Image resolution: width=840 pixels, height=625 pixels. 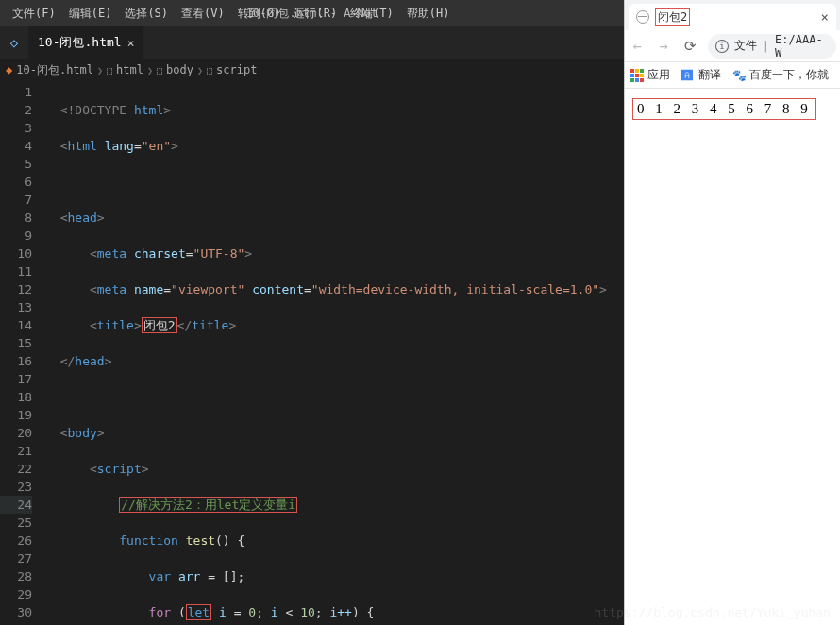 What do you see at coordinates (14, 42) in the screenshot?
I see `file-icon: ◇` at bounding box center [14, 42].